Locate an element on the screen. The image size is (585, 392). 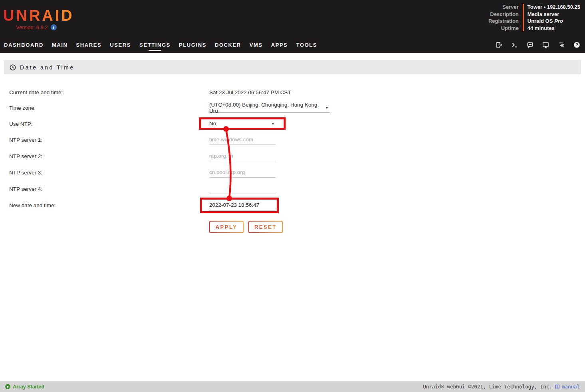
row-ntp-server-4: NTP server 4: is located at coordinates (292, 189).